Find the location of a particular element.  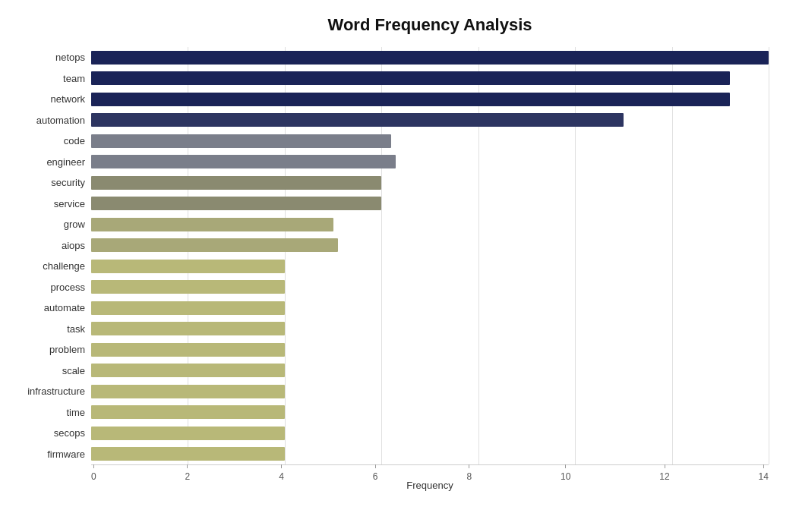

x-tick: 6 is located at coordinates (375, 474).